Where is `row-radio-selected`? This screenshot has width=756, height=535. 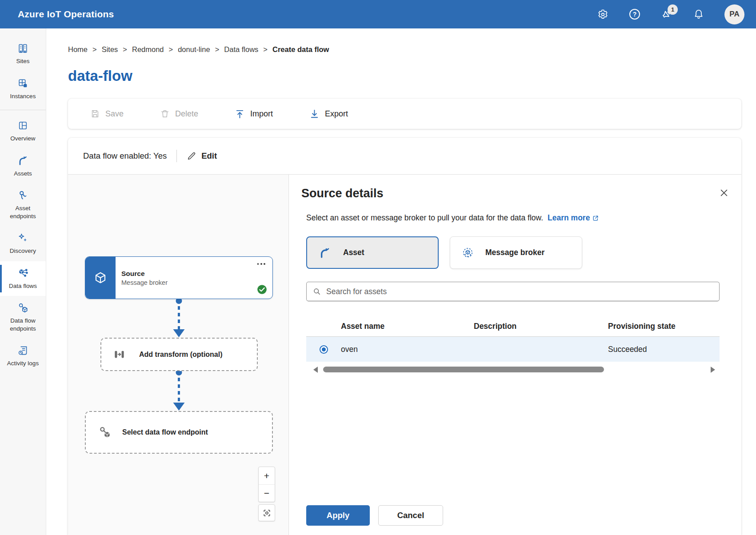 row-radio-selected is located at coordinates (324, 349).